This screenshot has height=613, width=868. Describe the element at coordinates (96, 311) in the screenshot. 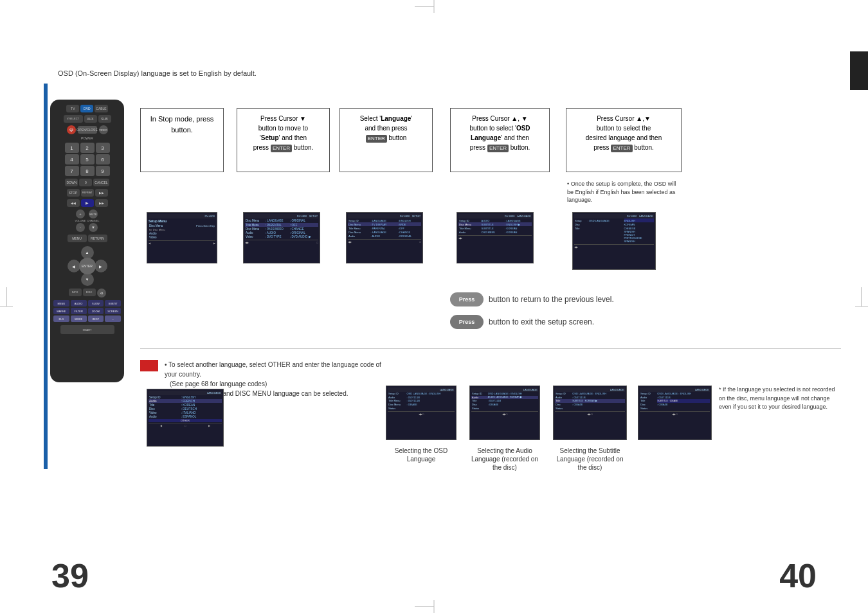

I see `btn-zoom: ZOOM` at that location.